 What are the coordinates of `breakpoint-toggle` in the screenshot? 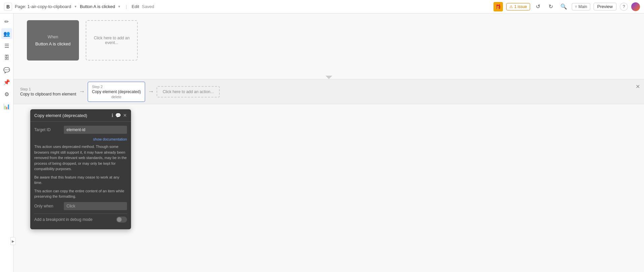 It's located at (122, 220).